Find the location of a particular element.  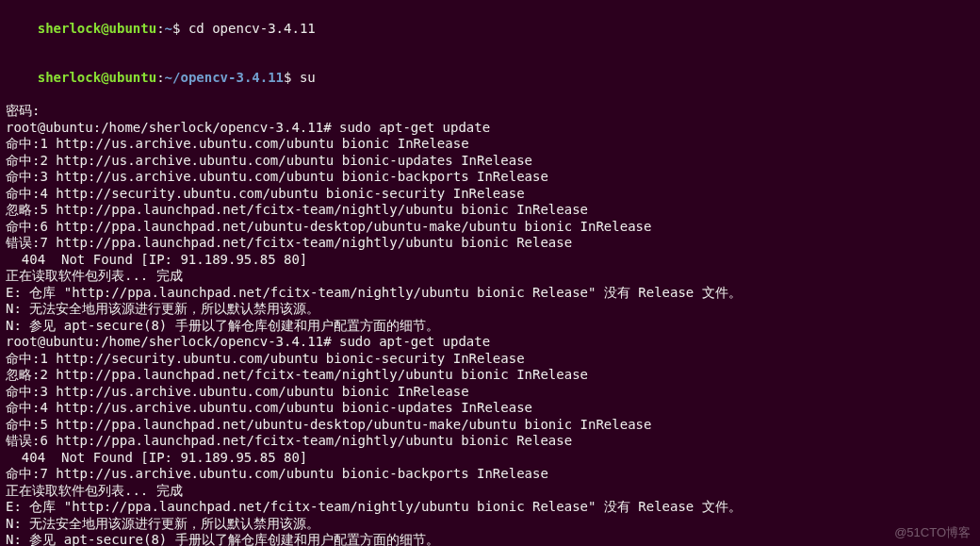

command-text: cd opencv-3.4.11 is located at coordinates (247, 28).